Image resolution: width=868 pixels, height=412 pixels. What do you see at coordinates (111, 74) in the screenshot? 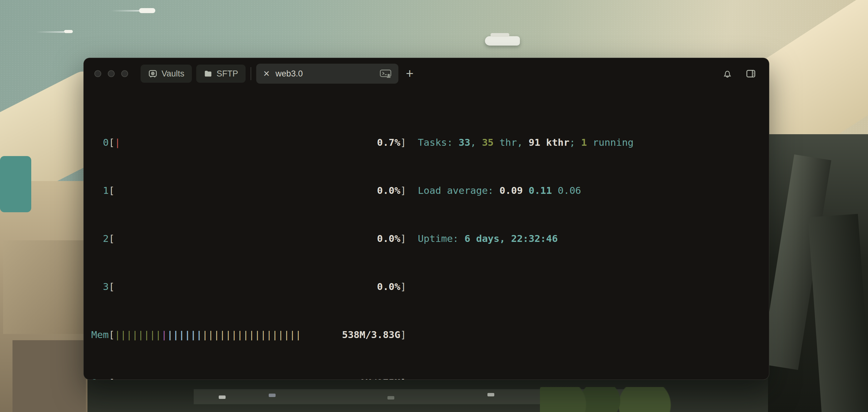
I see `traffic-lights` at bounding box center [111, 74].